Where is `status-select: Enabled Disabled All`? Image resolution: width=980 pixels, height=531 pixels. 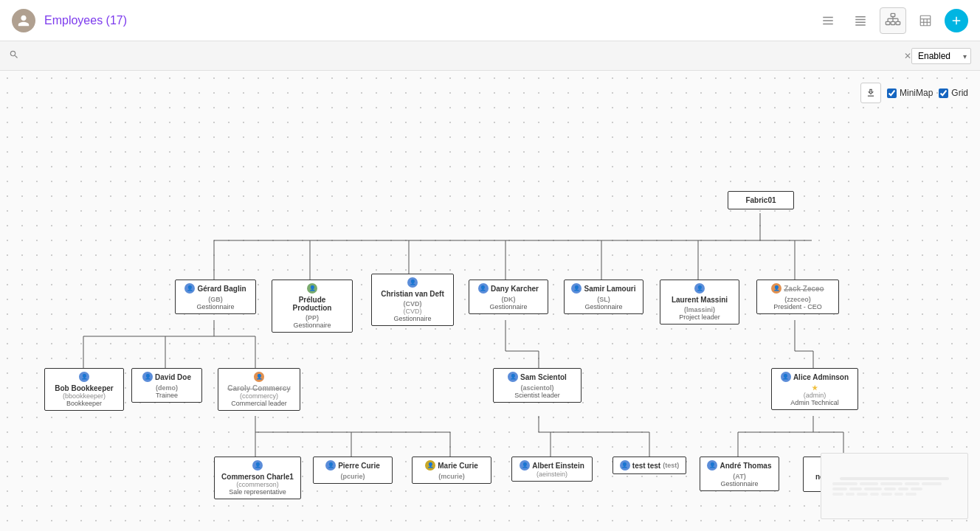 status-select: Enabled Disabled All is located at coordinates (942, 56).